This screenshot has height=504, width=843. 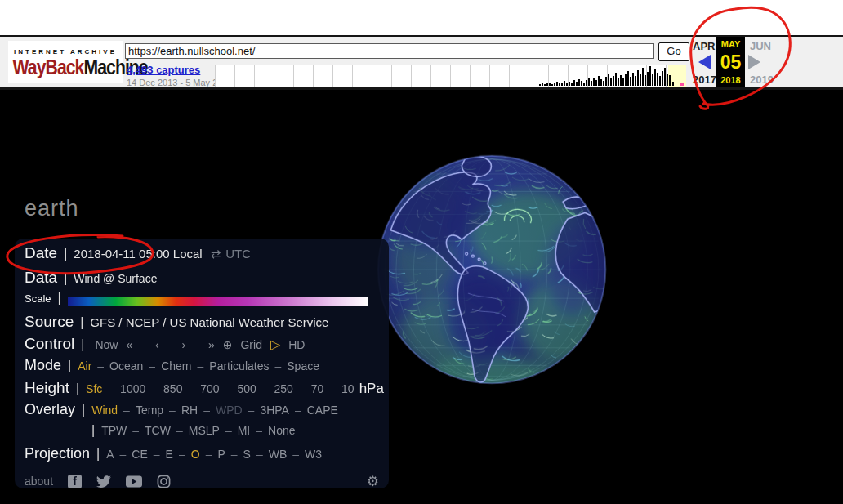 I want to click on mode-air: Air, so click(x=85, y=366).